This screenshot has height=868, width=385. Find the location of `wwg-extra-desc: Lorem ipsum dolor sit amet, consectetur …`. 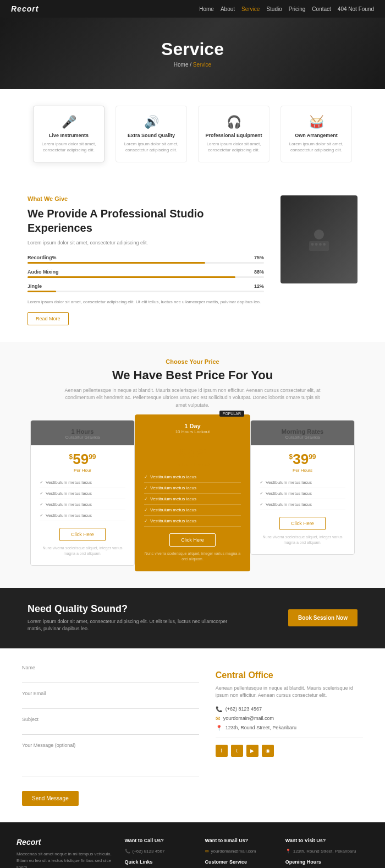

wwg-extra-desc: Lorem ipsum dolor sit amet, consectetur … is located at coordinates (146, 302).